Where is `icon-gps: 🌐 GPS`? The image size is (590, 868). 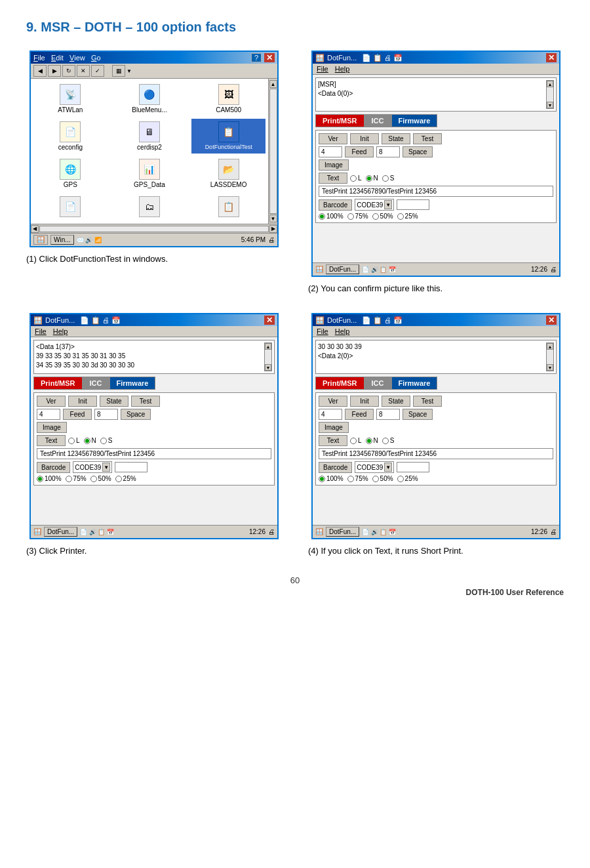
icon-gps: 🌐 GPS is located at coordinates (71, 173).